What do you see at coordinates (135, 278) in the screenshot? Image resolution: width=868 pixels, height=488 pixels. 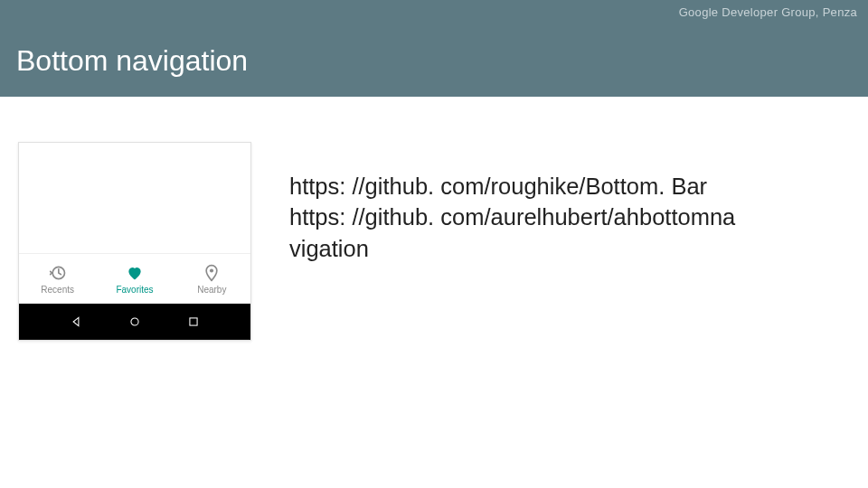 I see `bottom-navigation: Recents Favorites Nearby` at bounding box center [135, 278].